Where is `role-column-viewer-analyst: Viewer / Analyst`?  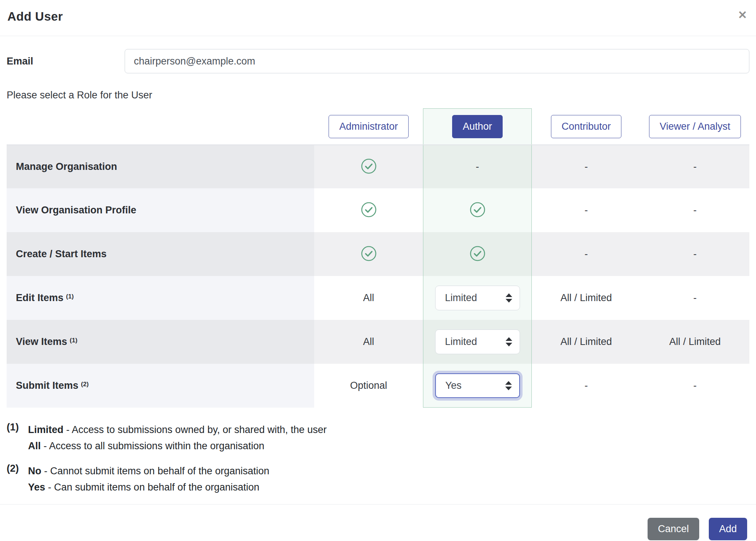 role-column-viewer-analyst: Viewer / Analyst is located at coordinates (695, 126).